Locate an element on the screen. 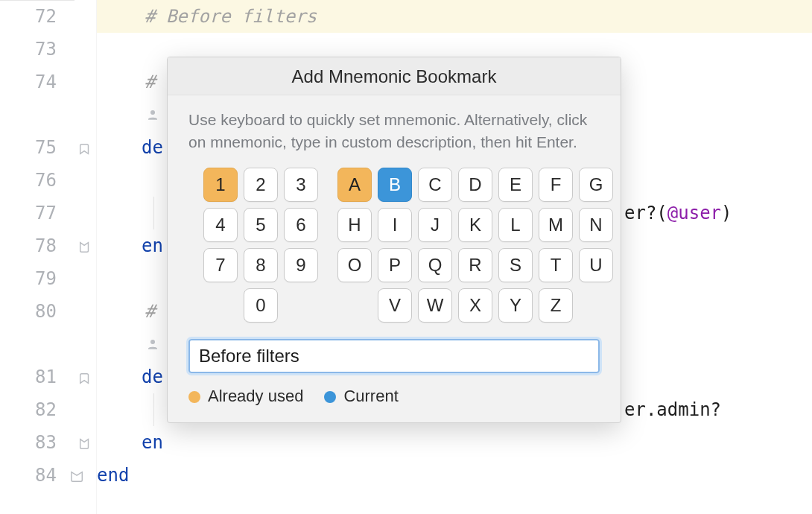 This screenshot has width=812, height=514. digit-keys-grid: 1234567890 is located at coordinates (261, 245).